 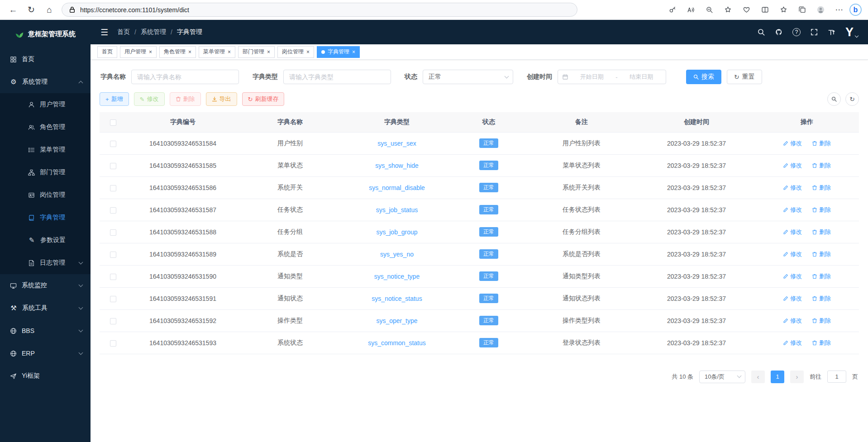 I want to click on prev-page-button: ‹, so click(x=758, y=377).